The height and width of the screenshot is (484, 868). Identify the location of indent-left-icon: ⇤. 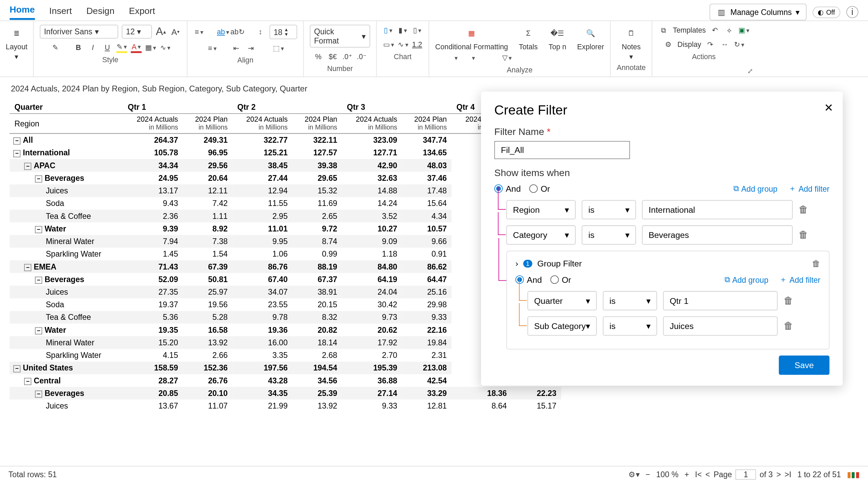
(236, 48).